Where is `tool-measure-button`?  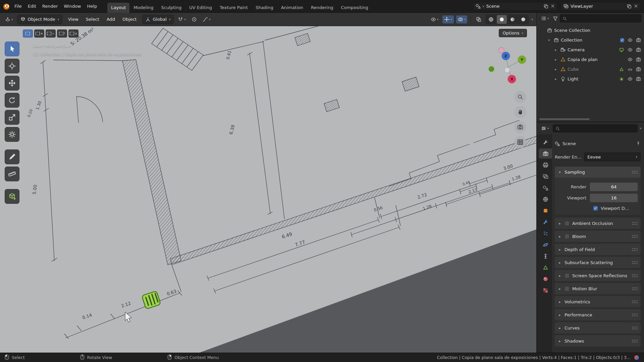 tool-measure-button is located at coordinates (12, 174).